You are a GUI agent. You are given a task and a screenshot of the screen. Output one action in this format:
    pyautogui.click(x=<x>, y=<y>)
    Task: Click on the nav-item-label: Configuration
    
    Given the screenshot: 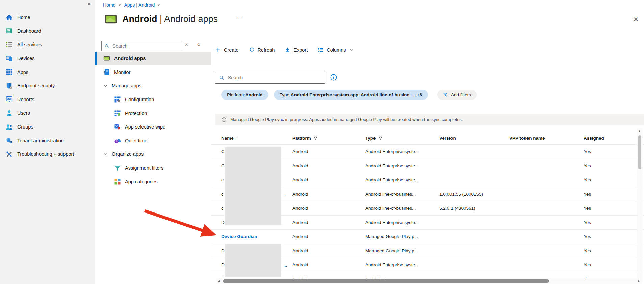 What is the action you would take?
    pyautogui.click(x=139, y=100)
    